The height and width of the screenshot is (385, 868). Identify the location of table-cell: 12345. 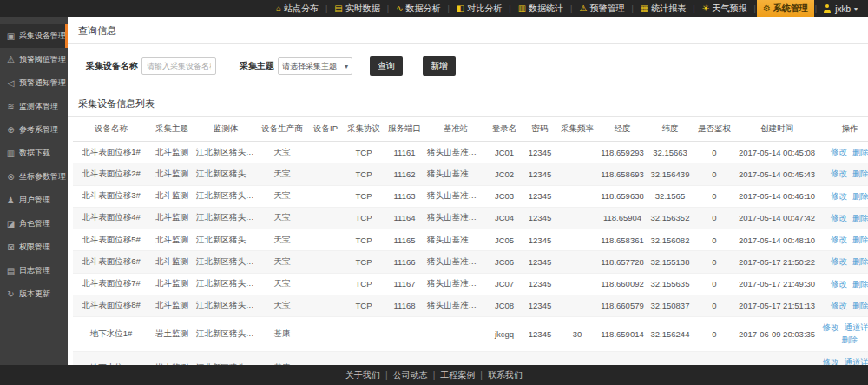
(540, 335).